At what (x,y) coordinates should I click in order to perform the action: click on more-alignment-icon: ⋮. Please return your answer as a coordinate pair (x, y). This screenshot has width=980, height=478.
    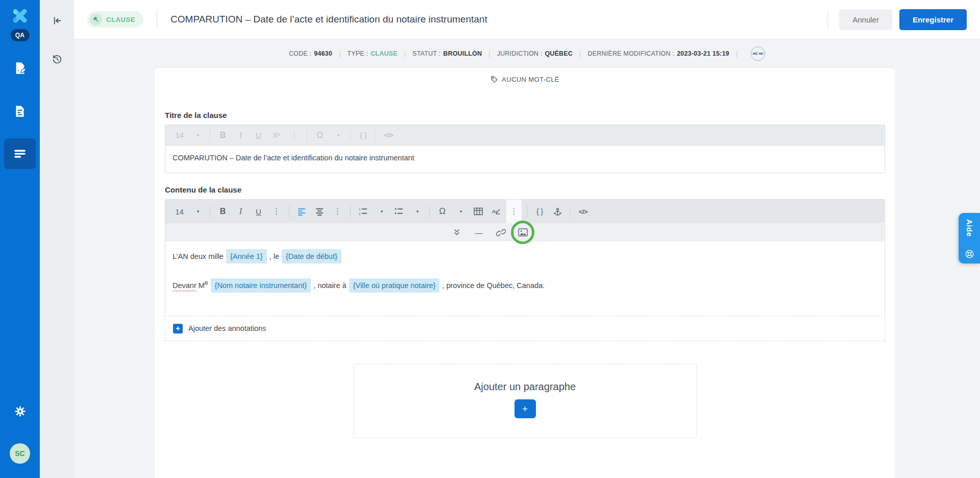
    Looking at the image, I should click on (338, 211).